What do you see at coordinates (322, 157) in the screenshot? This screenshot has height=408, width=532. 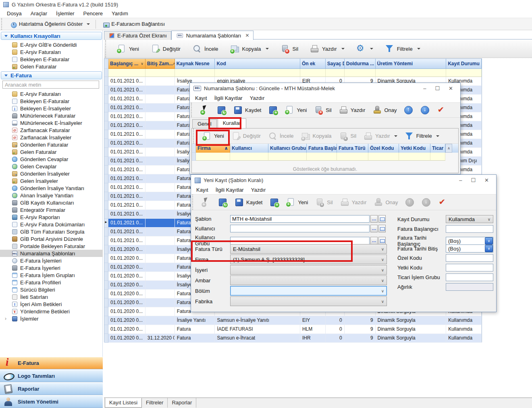 I see `filter-cell-fatura-basla` at bounding box center [322, 157].